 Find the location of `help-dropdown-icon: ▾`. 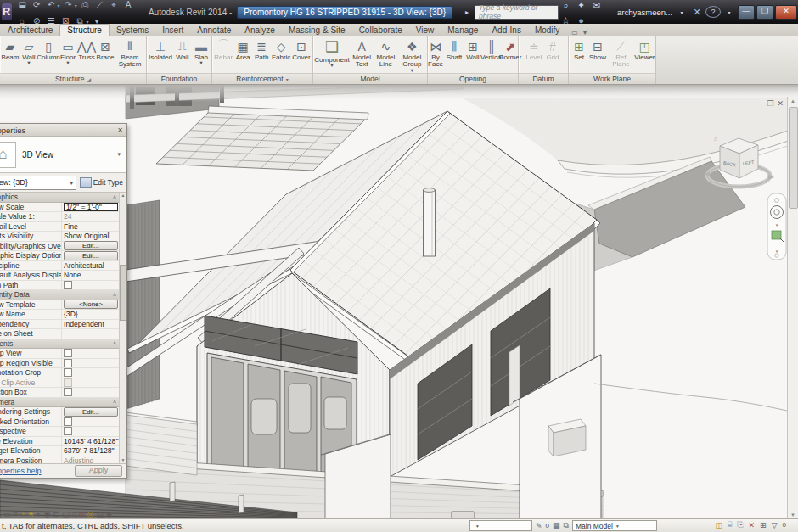

help-dropdown-icon: ▾ is located at coordinates (729, 12).